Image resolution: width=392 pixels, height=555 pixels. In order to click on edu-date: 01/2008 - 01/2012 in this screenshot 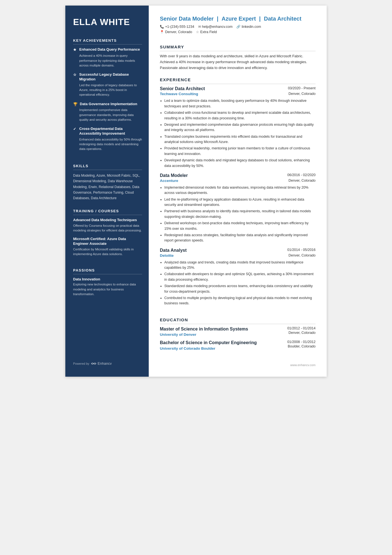, I will do `click(297, 342)`.